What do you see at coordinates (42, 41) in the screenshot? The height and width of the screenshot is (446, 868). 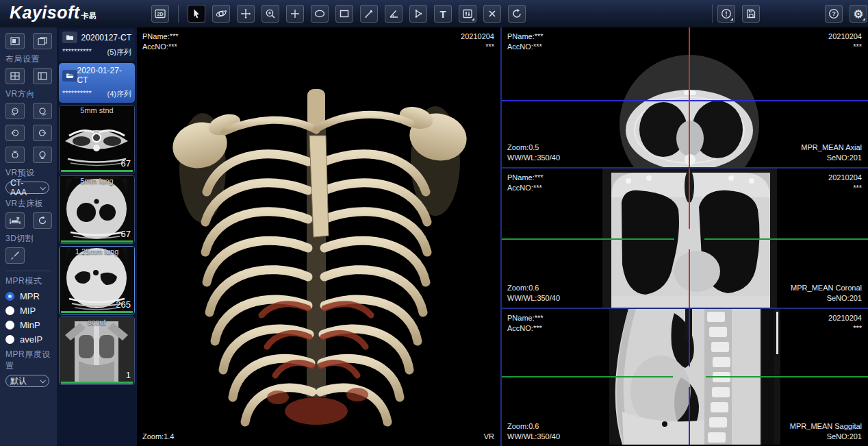 I see `layout-stack-button` at bounding box center [42, 41].